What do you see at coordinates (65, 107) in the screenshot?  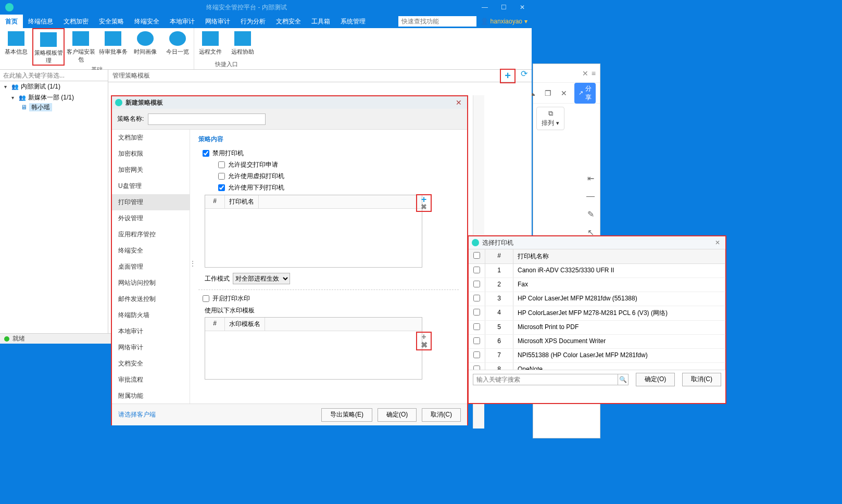 I see `tree-leaf: 🖥韩小瑶` at bounding box center [65, 107].